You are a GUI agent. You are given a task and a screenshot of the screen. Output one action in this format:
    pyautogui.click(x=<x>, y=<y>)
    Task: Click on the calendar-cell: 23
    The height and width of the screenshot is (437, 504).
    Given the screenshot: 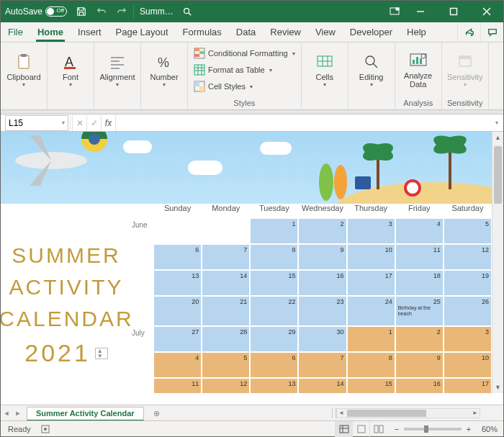 What is the action you would take?
    pyautogui.click(x=323, y=311)
    